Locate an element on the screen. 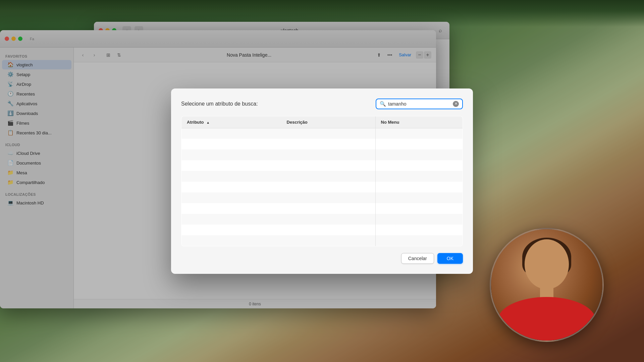  person-head is located at coordinates (547, 264).